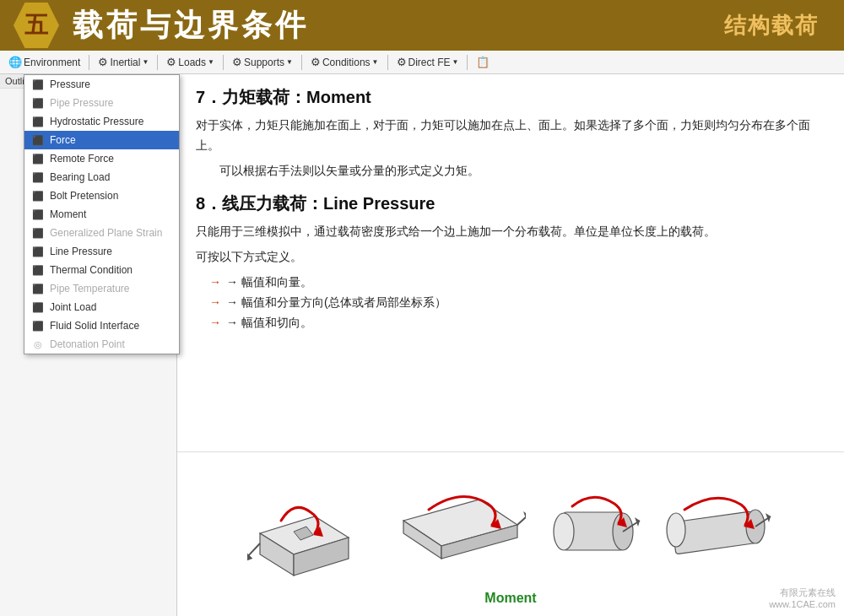 This screenshot has height=616, width=844. Describe the element at coordinates (38, 270) in the screenshot. I see `thermal-icon: ⬛` at that location.